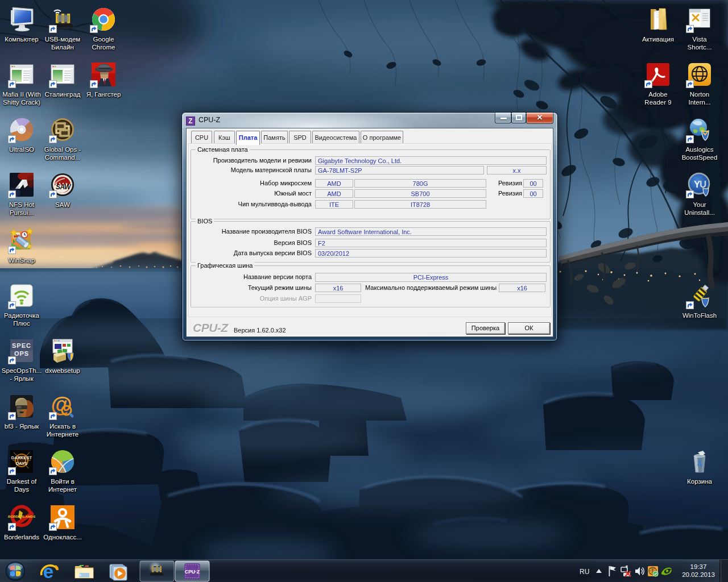  I want to click on svg-text: OPS, so click(22, 354).